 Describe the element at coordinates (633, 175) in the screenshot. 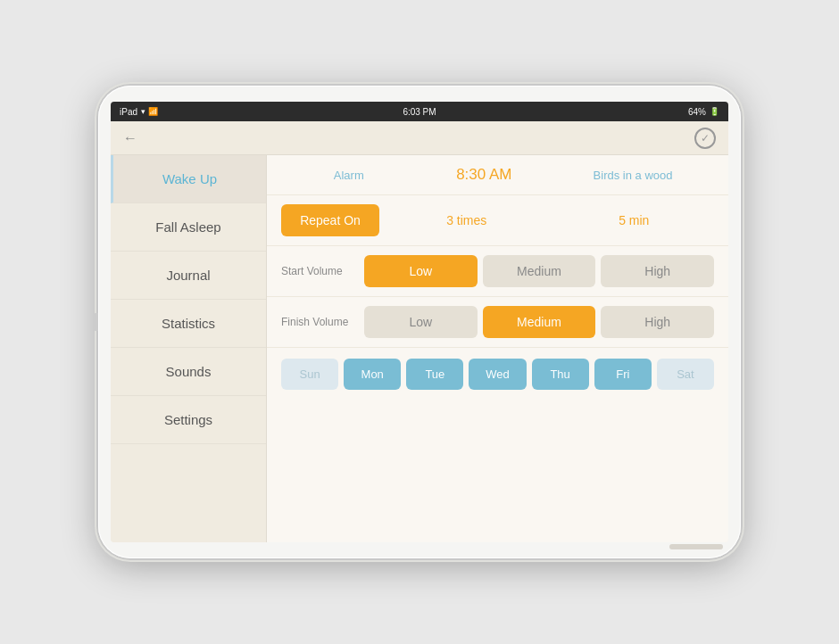

I see `alarm-sound: Birds in a wood` at that location.